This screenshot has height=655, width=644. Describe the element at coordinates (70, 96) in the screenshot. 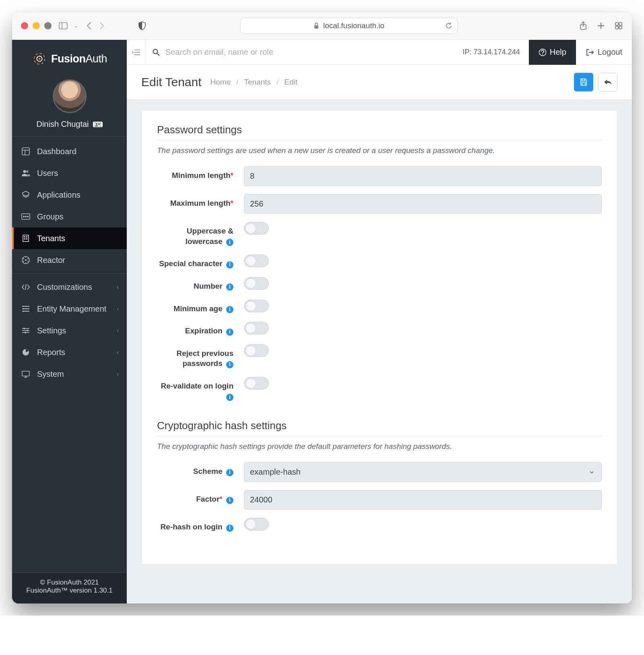

I see `avatar` at that location.